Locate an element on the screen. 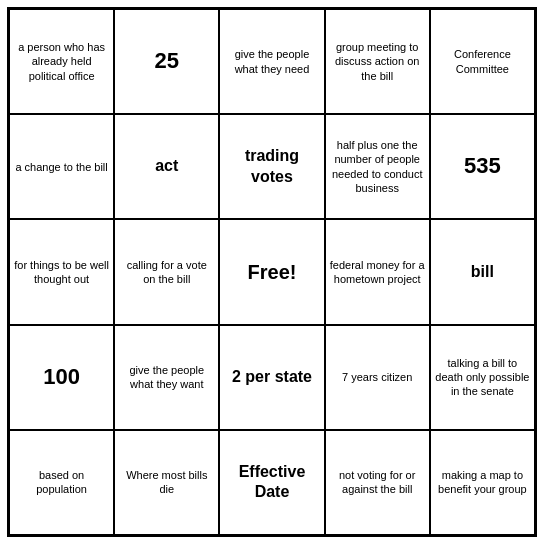 This screenshot has width=544, height=544. bingo-cell-r4c3: not voting for or against the bill is located at coordinates (378, 482).